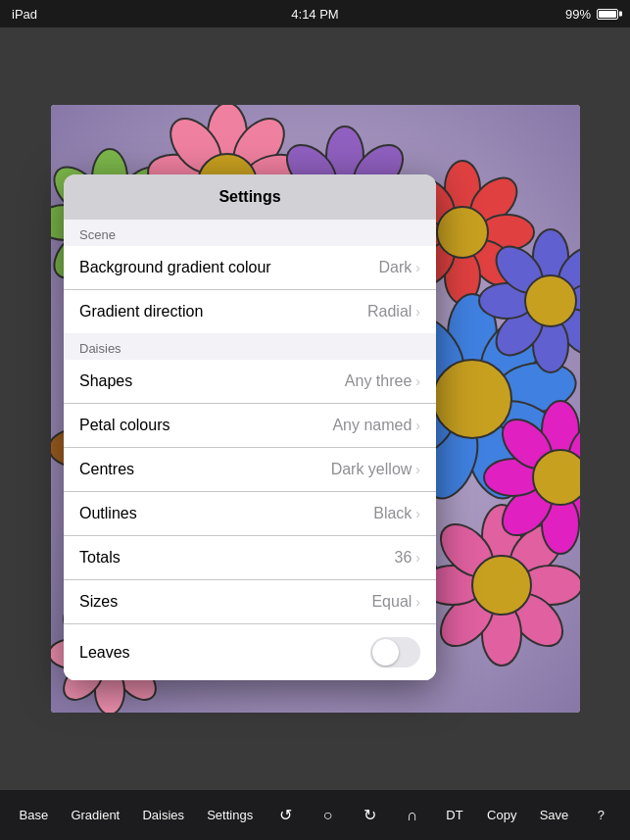 Image resolution: width=630 pixels, height=840 pixels. What do you see at coordinates (34, 815) in the screenshot?
I see `toolbar-base: Base` at bounding box center [34, 815].